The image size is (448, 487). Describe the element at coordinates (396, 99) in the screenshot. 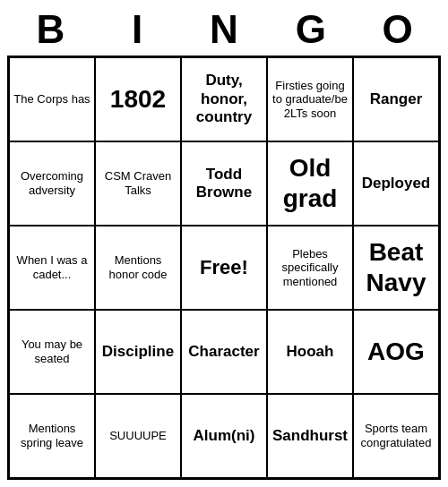

I see `bingo-cell-4: Ranger` at that location.